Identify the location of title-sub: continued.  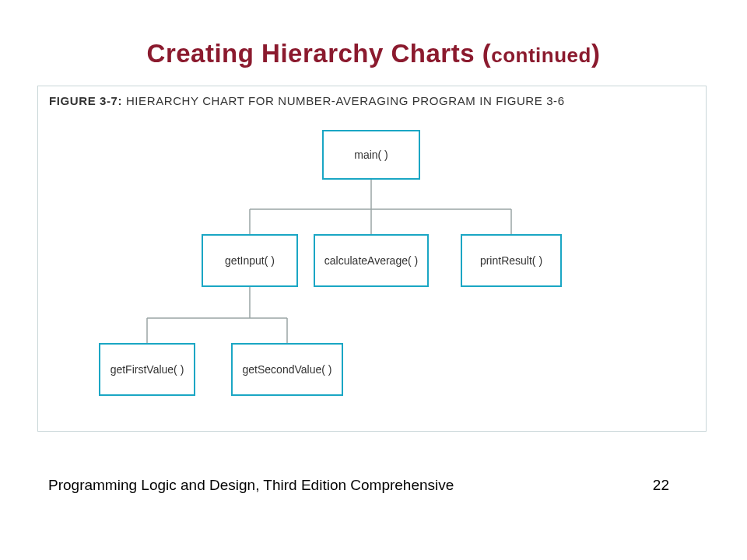
(542, 55).